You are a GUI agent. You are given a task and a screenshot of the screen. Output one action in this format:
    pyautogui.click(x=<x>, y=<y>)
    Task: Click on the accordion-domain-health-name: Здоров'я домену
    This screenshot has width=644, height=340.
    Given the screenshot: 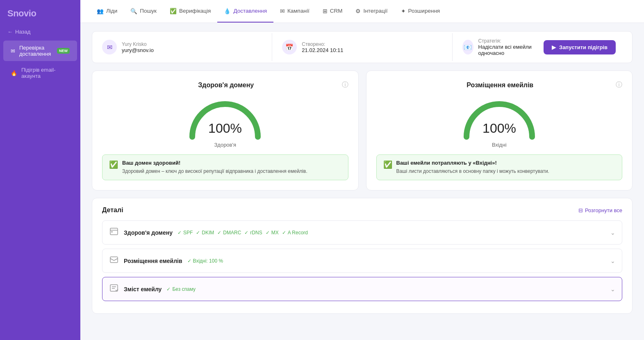 What is the action you would take?
    pyautogui.click(x=148, y=233)
    